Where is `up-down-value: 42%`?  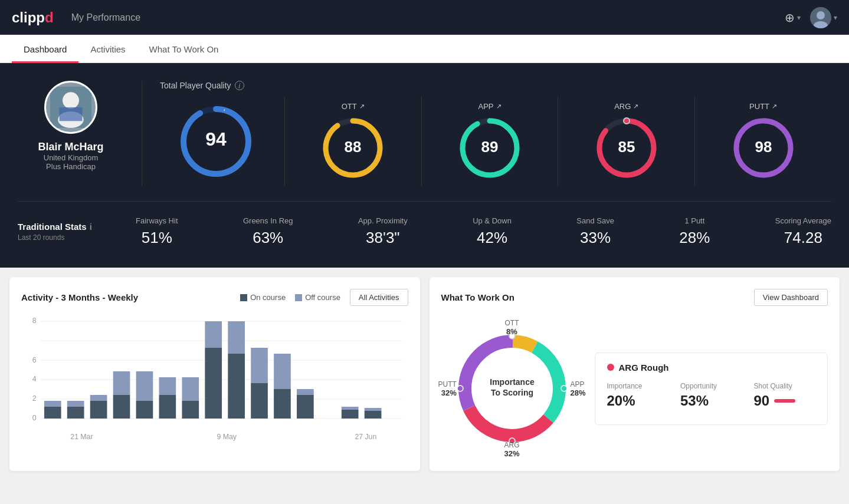 up-down-value: 42% is located at coordinates (492, 238).